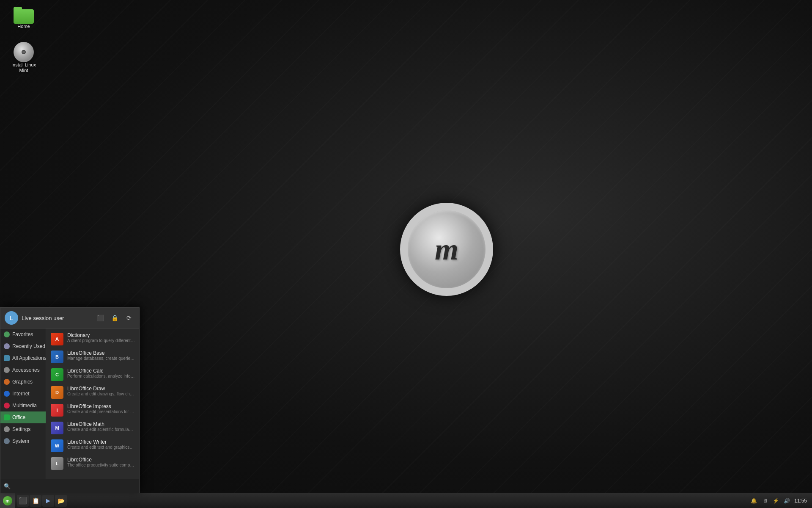 The height and width of the screenshot is (508, 812). I want to click on draw-name: LibreOffice Draw, so click(101, 389).